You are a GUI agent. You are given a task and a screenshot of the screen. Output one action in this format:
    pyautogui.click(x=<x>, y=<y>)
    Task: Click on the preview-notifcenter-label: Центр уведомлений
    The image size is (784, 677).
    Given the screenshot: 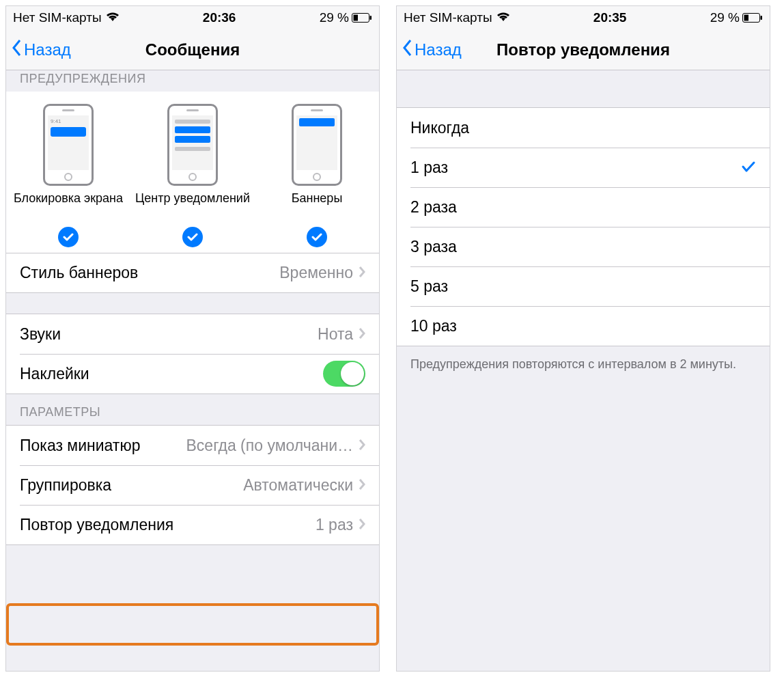 What is the action you would take?
    pyautogui.click(x=193, y=206)
    